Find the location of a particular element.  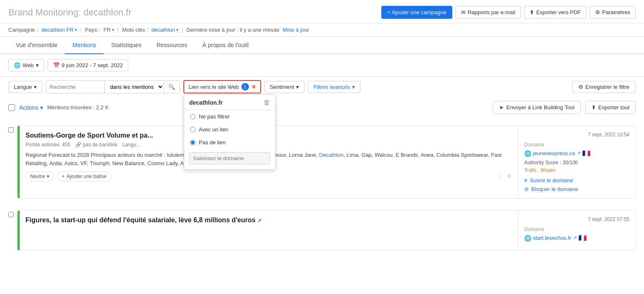

add-tag-button: + Ajouter une balise is located at coordinates (84, 176).